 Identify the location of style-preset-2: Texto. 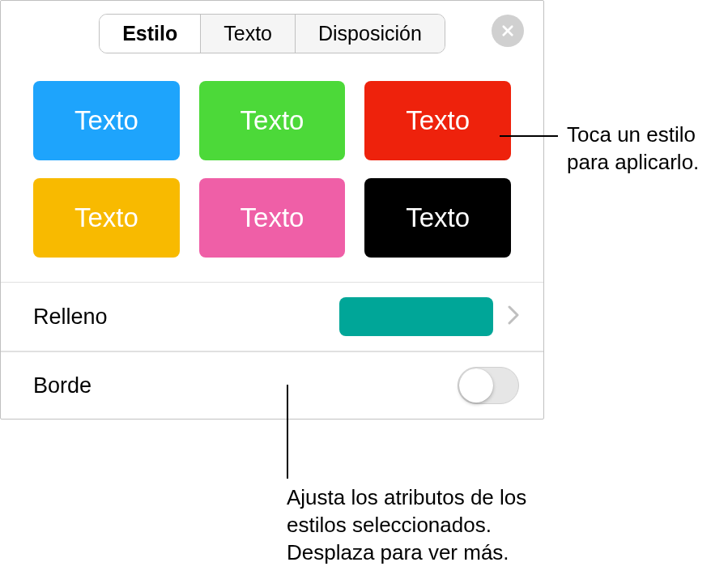
(272, 121).